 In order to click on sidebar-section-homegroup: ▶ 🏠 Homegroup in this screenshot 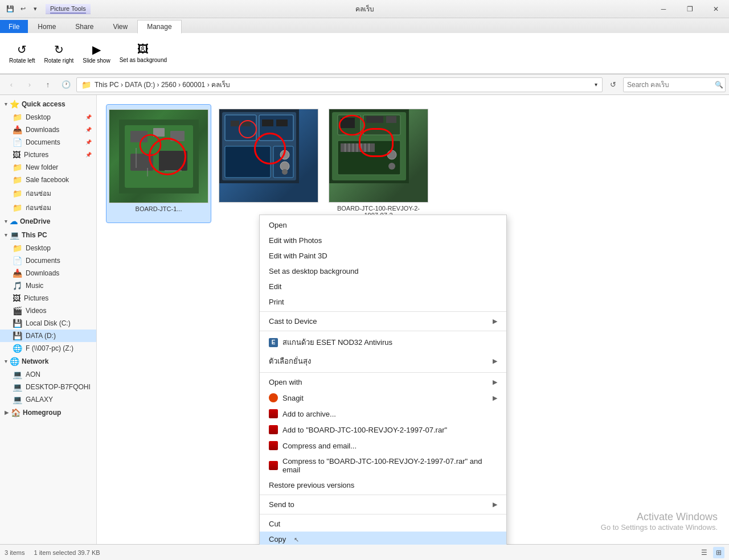, I will do `click(48, 413)`.